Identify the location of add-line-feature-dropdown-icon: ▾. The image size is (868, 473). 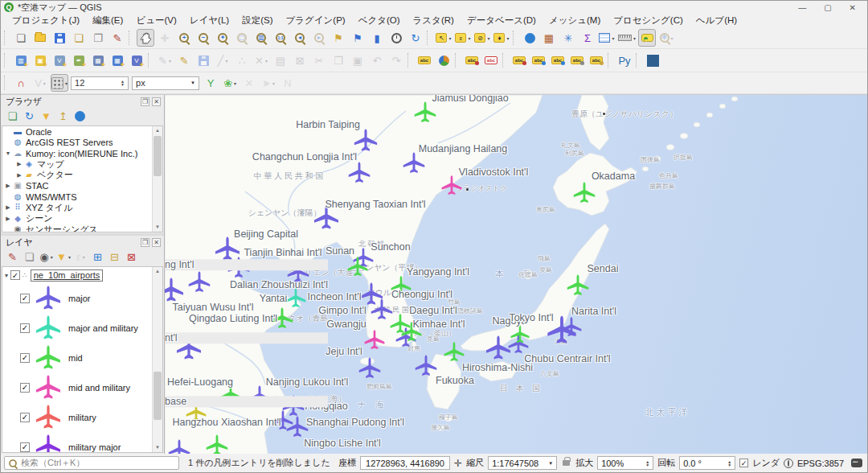
(227, 61).